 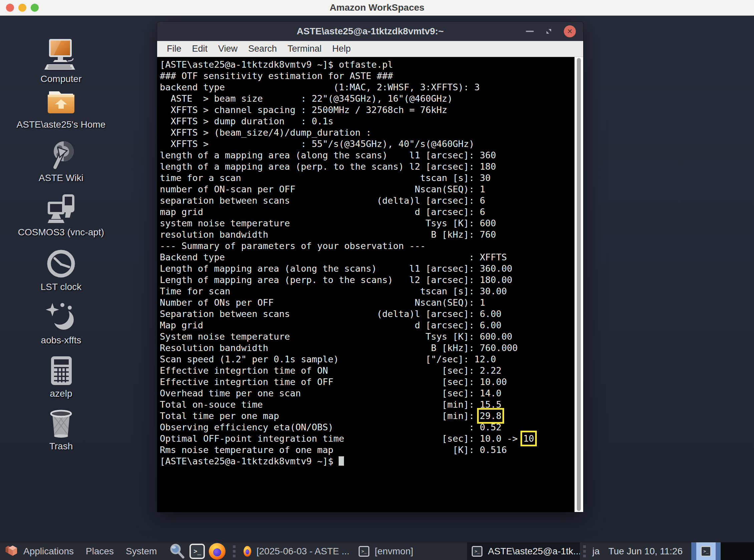 What do you see at coordinates (49, 551) in the screenshot?
I see `taskbar-menu-applications: Applications` at bounding box center [49, 551].